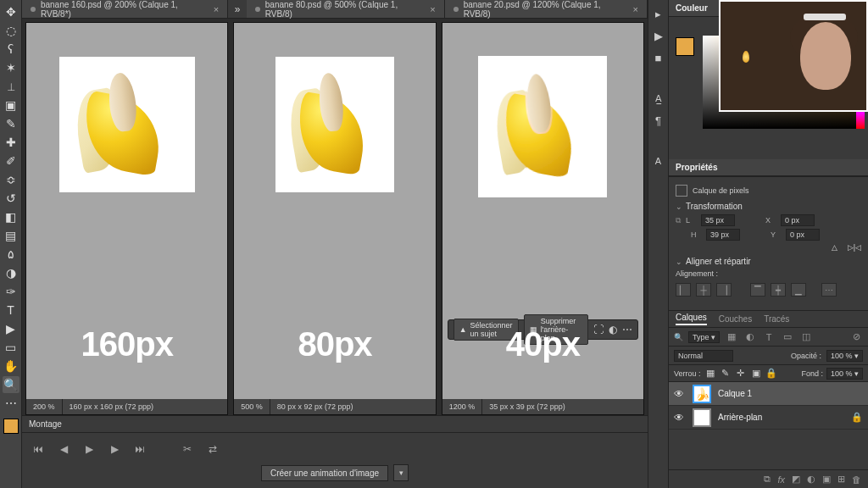 This screenshot has height=488, width=868. Describe the element at coordinates (776, 319) in the screenshot. I see `paths-tab: Tracés` at that location.